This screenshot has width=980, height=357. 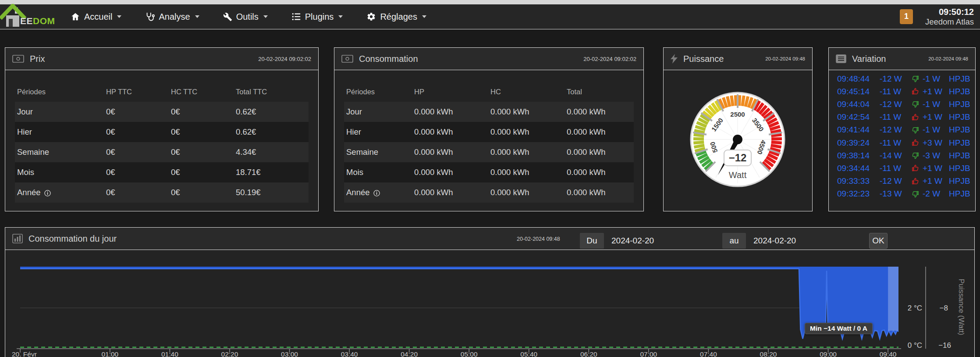 What do you see at coordinates (858, 104) in the screenshot?
I see `variation-time: 09:44:04` at bounding box center [858, 104].